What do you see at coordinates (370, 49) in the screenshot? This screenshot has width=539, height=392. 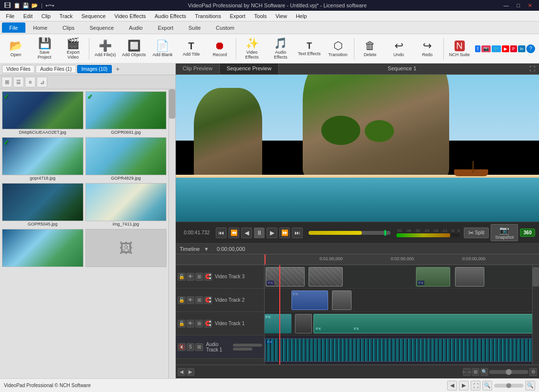 I see `delete-button: 🗑 Delete` at bounding box center [370, 49].